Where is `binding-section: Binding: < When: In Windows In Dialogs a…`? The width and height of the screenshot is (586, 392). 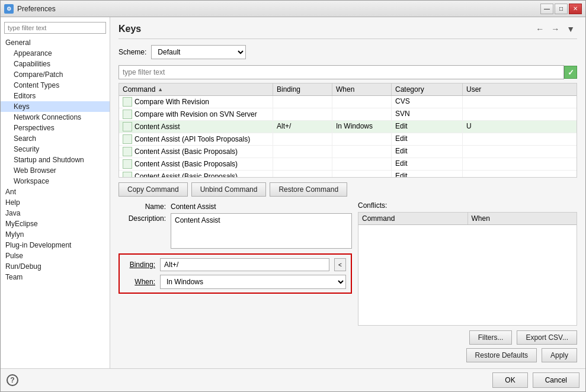
binding-section: Binding: < When: In Windows In Dialogs a… is located at coordinates (235, 274).